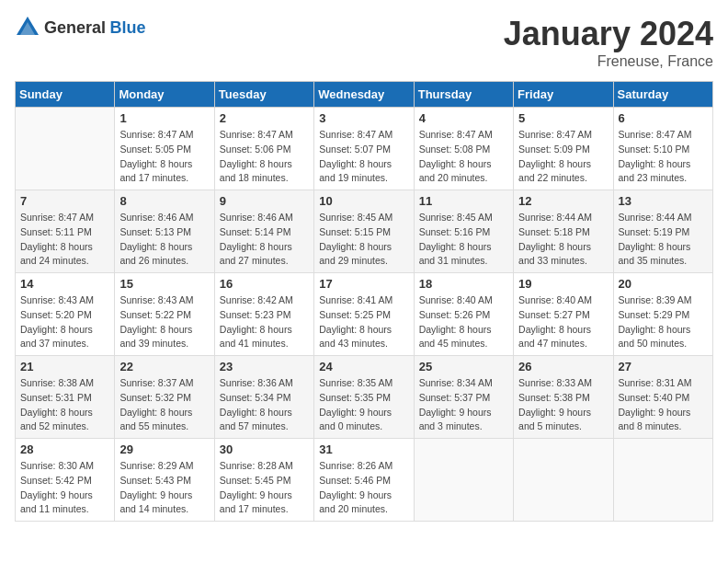  What do you see at coordinates (75, 28) in the screenshot?
I see `logo-general-text: General` at bounding box center [75, 28].